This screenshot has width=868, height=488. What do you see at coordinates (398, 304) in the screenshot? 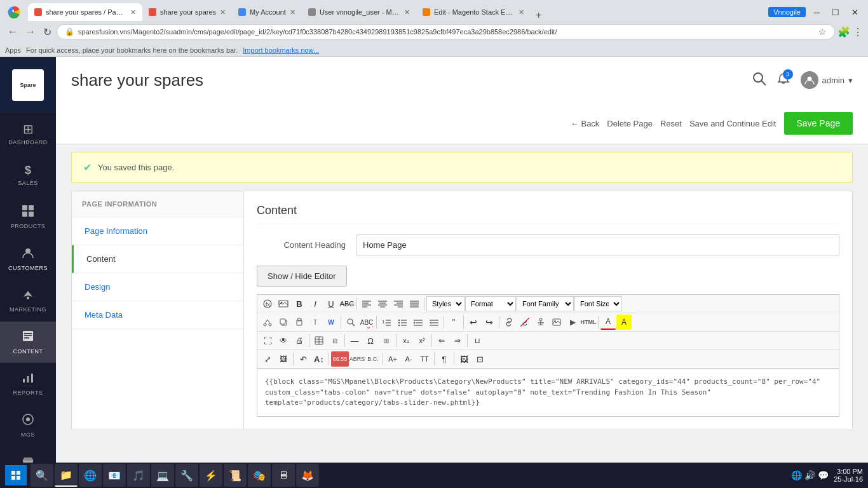
I see `toolbar-btn-align-right` at bounding box center [398, 304].